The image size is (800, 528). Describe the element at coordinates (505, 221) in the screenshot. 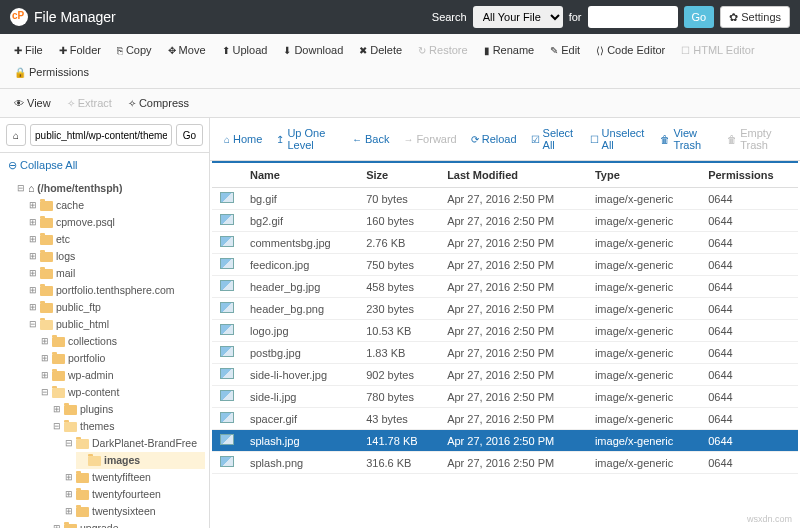

I see `table-row: bg2.gif160 bytesApr 27, 2016 2:50 PMimag…` at that location.